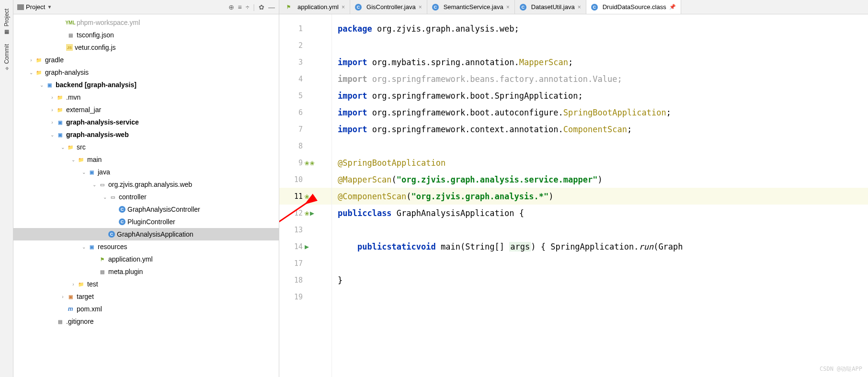  I want to click on tree-item--gitignore: ·▤.gitignore, so click(146, 321).